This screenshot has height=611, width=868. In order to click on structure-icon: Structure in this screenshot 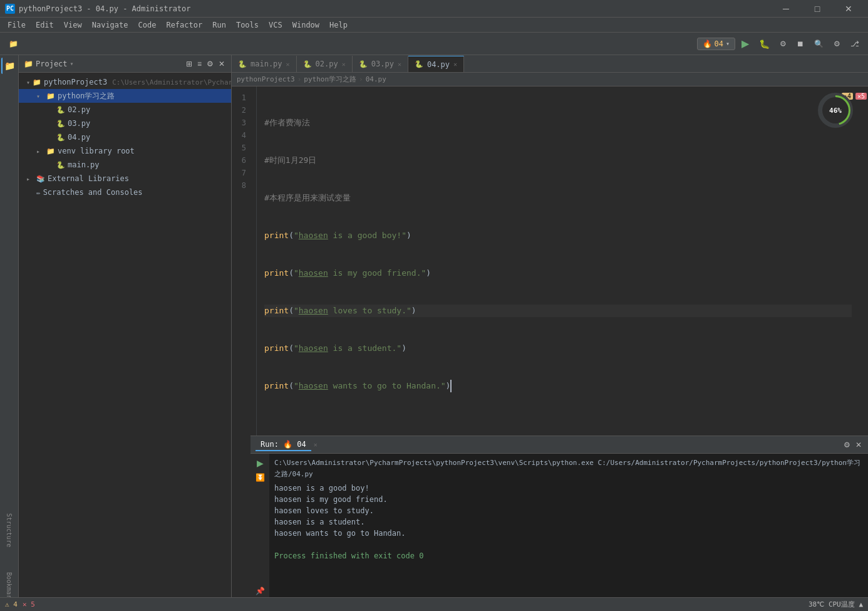, I will do `click(9, 530)`.